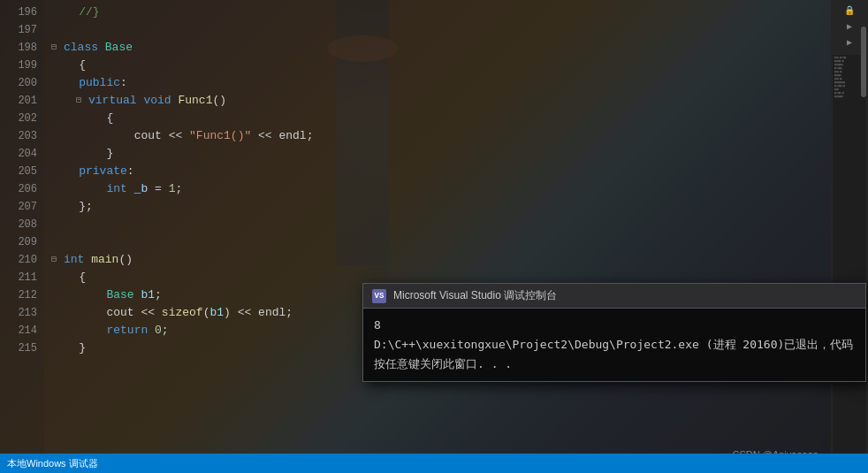 Image resolution: width=868 pixels, height=473 pixels. I want to click on code-line-204: }, so click(441, 154).